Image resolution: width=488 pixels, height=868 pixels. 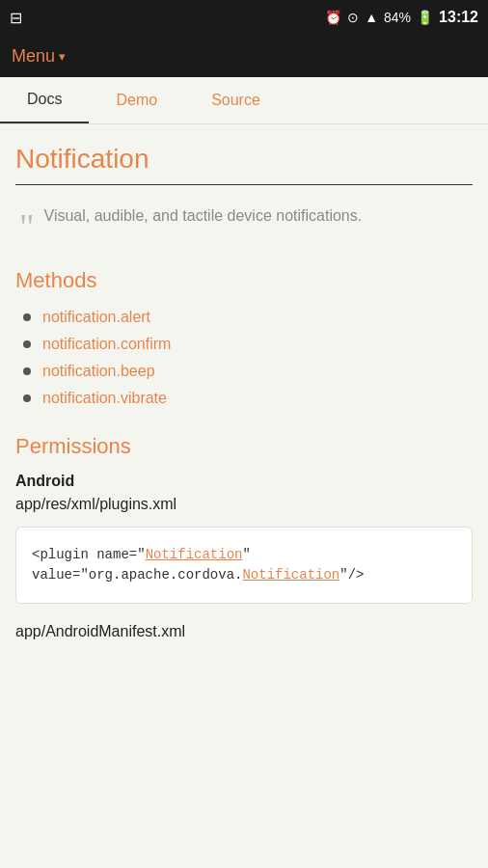 What do you see at coordinates (244, 100) in the screenshot?
I see `tabs-bar: Docs Demo Source` at bounding box center [244, 100].